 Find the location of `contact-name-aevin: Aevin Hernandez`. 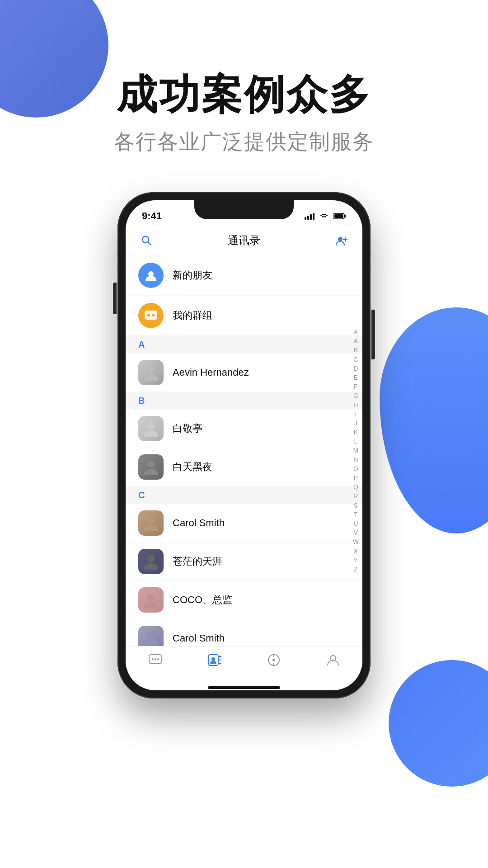

contact-name-aevin: Aevin Hernandez is located at coordinates (211, 373).